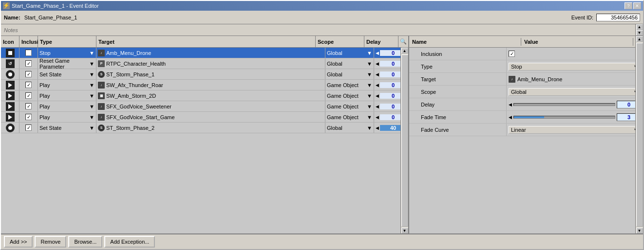 The width and height of the screenshot is (644, 250). I want to click on right-scrollbar-thumb, so click(640, 135).